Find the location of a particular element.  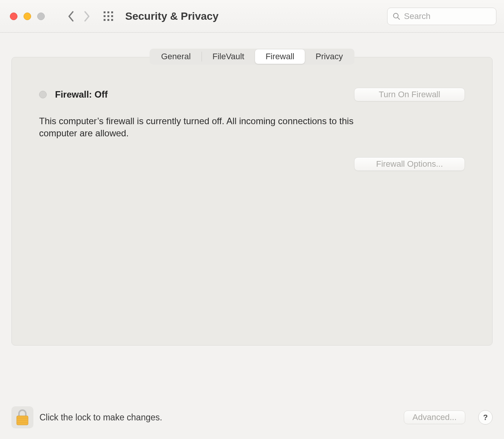

chevron-left-icon is located at coordinates (71, 16).